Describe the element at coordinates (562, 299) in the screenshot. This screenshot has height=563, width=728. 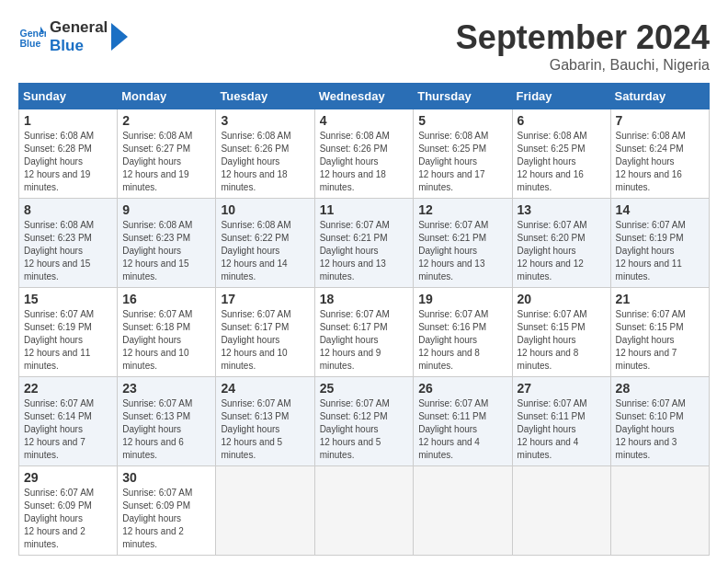
I see `day-number: 20` at that location.